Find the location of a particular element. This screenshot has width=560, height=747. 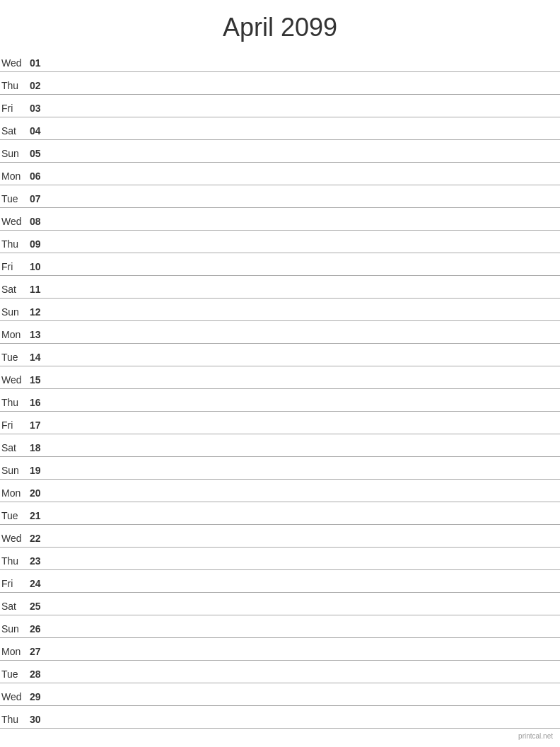

day-number: 07 is located at coordinates (40, 199).